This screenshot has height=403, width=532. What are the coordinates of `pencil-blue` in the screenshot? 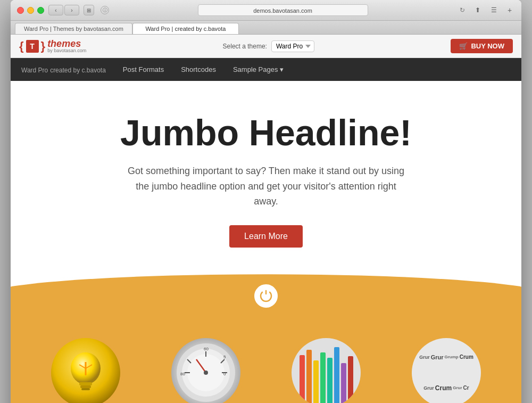 It's located at (337, 375).